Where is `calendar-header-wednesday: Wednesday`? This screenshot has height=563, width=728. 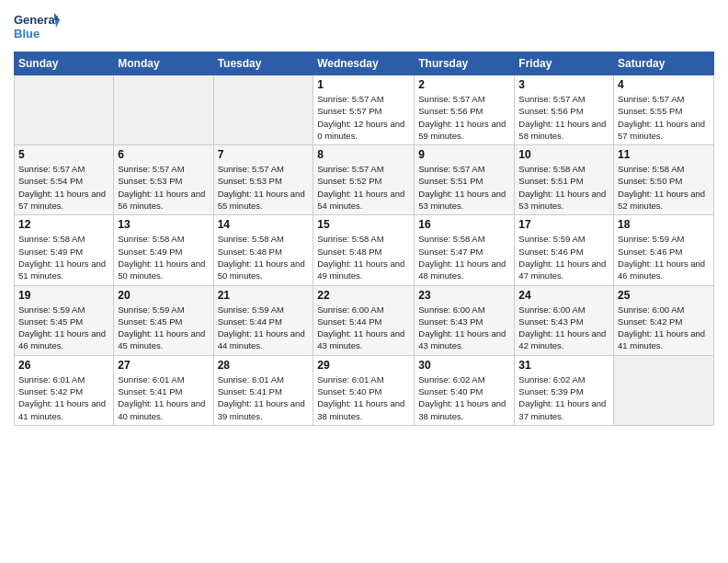 calendar-header-wednesday: Wednesday is located at coordinates (364, 64).